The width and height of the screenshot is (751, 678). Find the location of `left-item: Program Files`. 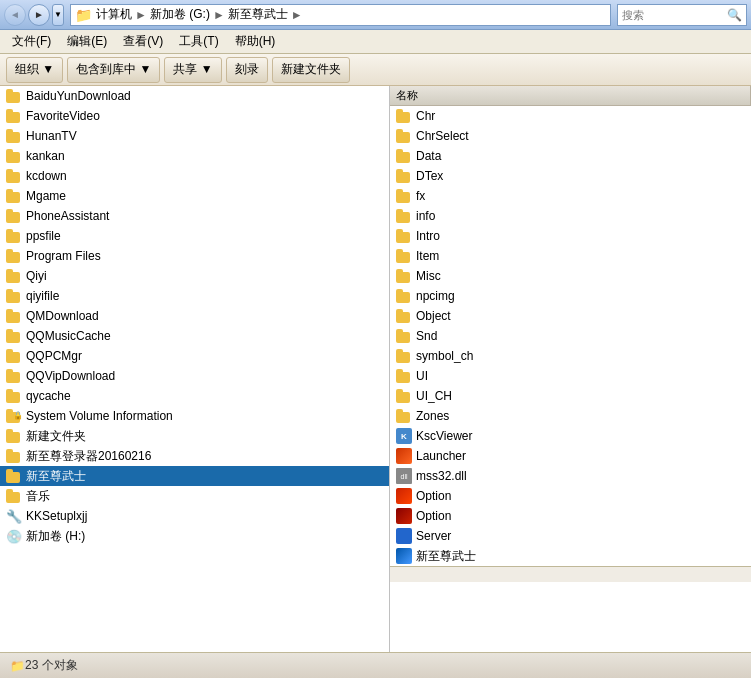

left-item: Program Files is located at coordinates (194, 256).